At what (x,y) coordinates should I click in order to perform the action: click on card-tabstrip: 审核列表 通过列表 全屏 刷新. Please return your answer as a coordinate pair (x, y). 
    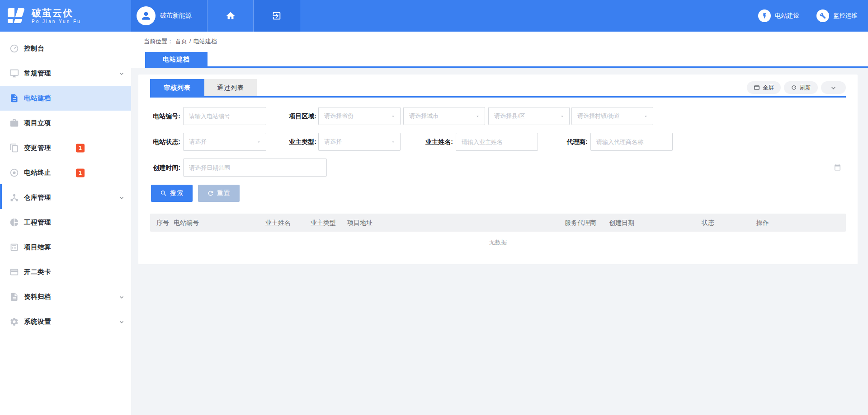
    Looking at the image, I should click on (498, 86).